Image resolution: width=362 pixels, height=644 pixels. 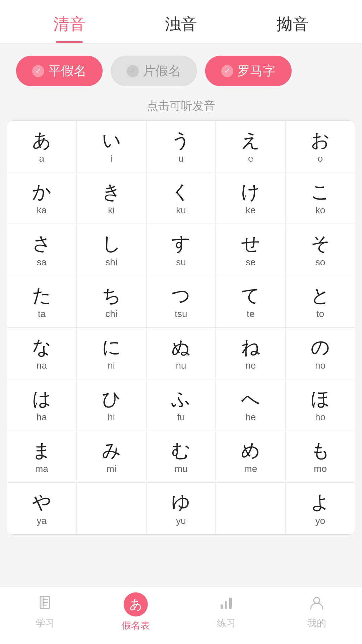 I want to click on grid-cell-3-4: とto, so click(x=320, y=302).